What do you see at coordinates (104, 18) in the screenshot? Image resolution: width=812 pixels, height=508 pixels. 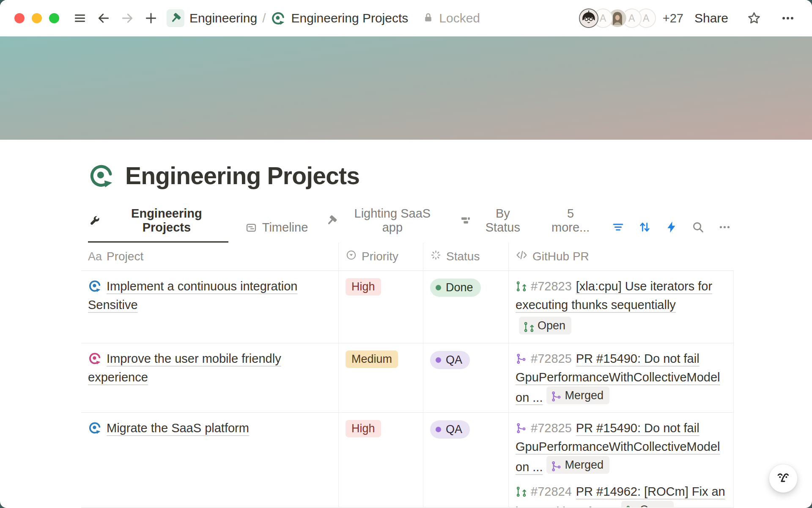 I see `back-arrow-icon` at bounding box center [104, 18].